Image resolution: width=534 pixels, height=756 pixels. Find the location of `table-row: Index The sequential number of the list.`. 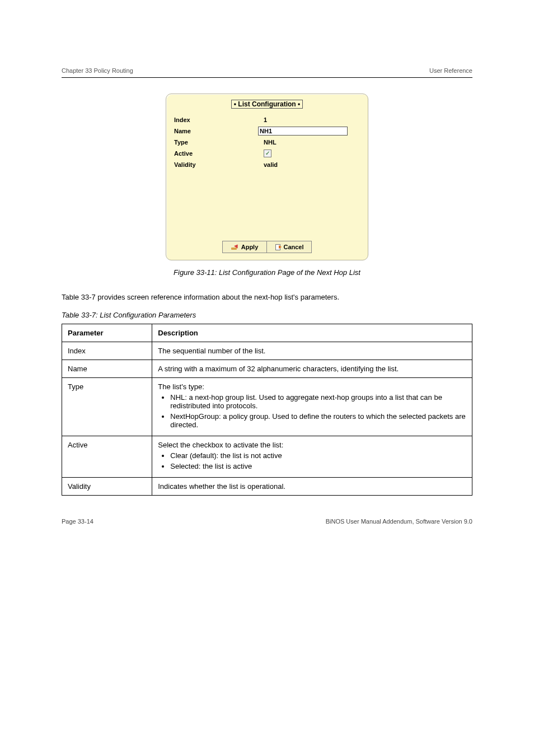

table-row: Index The sequential number of the list. is located at coordinates (268, 351).